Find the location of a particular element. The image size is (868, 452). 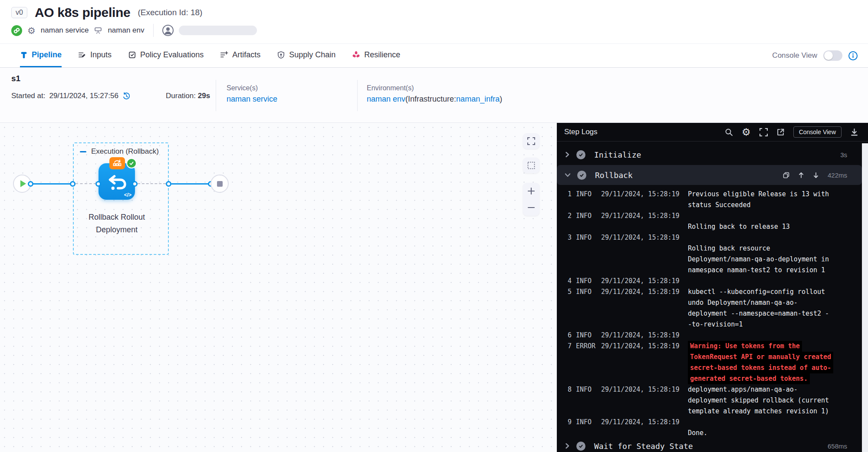

rollout-badge-icon is located at coordinates (117, 163).